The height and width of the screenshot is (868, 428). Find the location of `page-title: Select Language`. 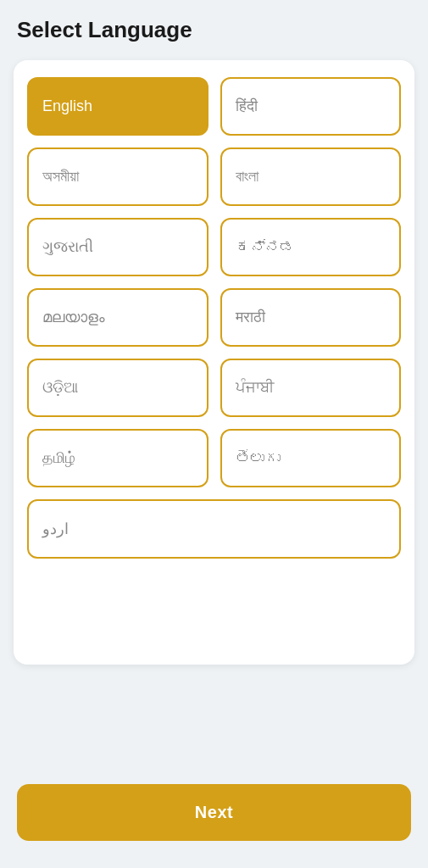

page-title: Select Language is located at coordinates (214, 31).